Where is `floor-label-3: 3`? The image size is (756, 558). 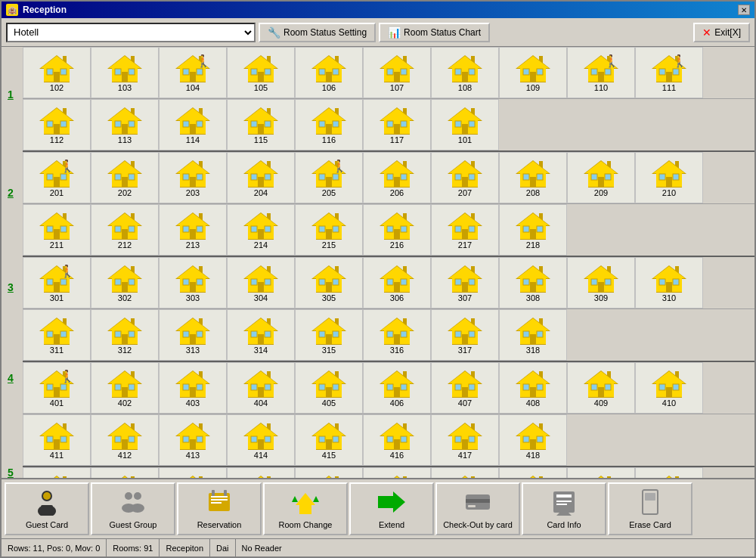
floor-label-3: 3 is located at coordinates (11, 287).